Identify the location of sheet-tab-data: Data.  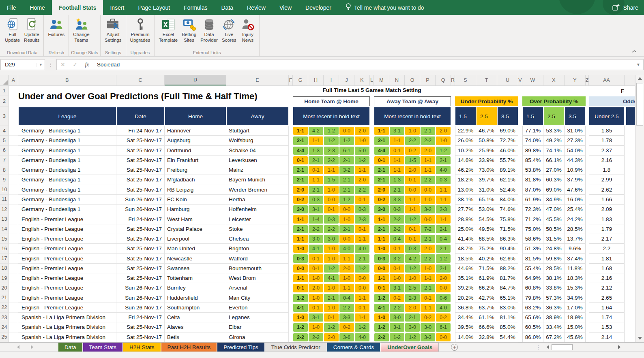
(71, 347).